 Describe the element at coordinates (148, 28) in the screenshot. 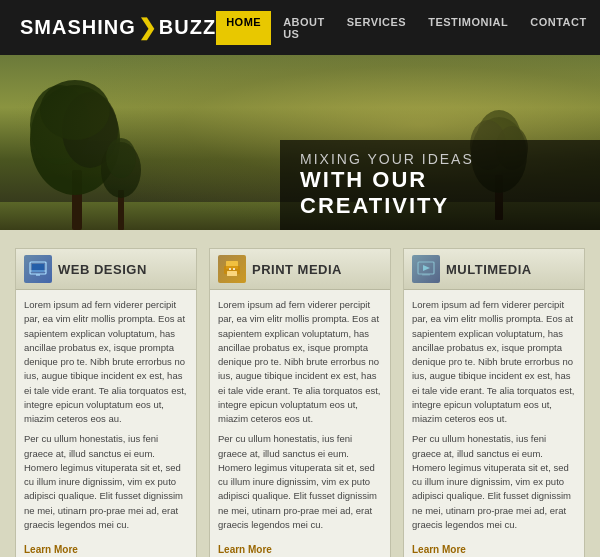

I see `logo-arrow: ❯` at that location.